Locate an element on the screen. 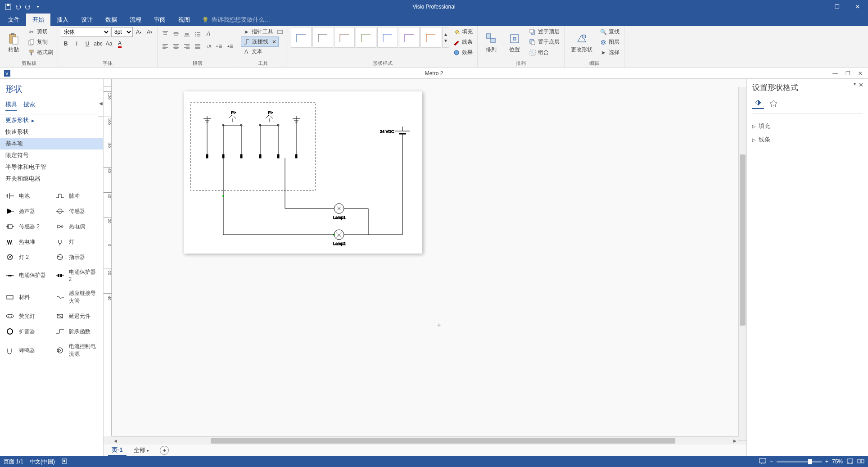 This screenshot has width=868, height=467. shapes-section: 半导体和电子管 is located at coordinates (51, 167).